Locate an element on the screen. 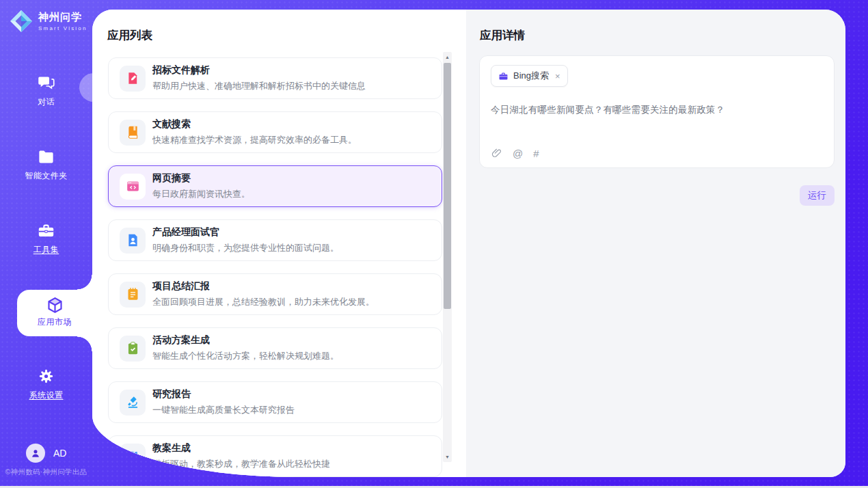  at-mention-icon: @ is located at coordinates (518, 153).